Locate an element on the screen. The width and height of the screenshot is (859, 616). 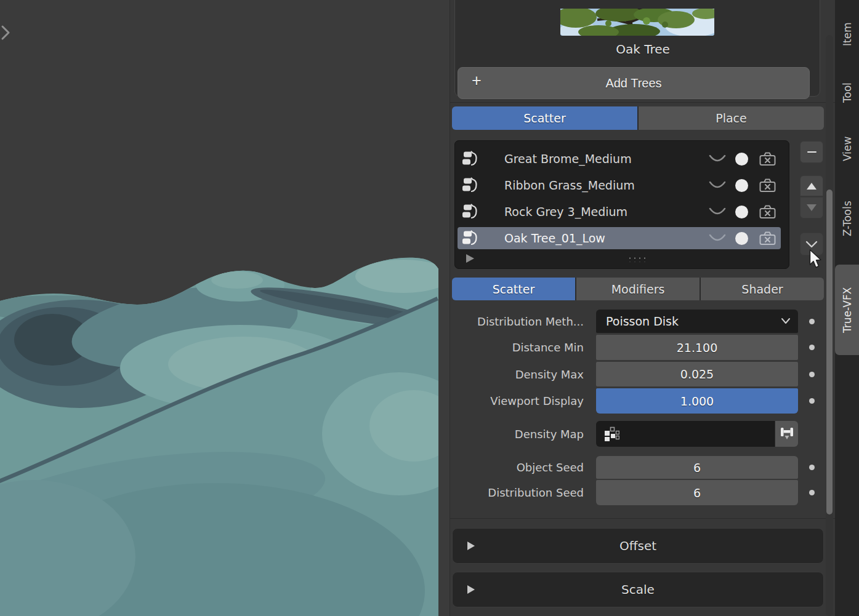
prop-label-viewport-display: Viewport Display is located at coordinates (518, 401).